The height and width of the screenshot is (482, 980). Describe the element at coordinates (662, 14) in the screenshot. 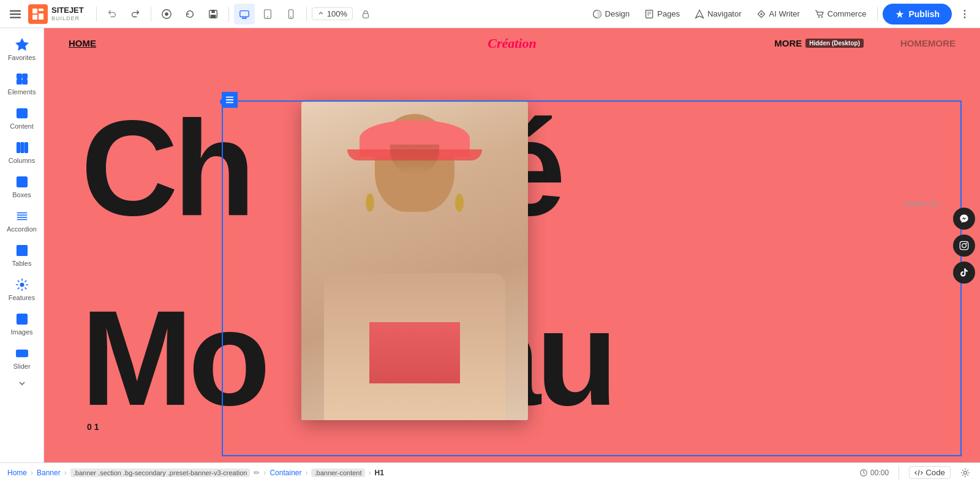

I see `pages-button: Pages` at that location.